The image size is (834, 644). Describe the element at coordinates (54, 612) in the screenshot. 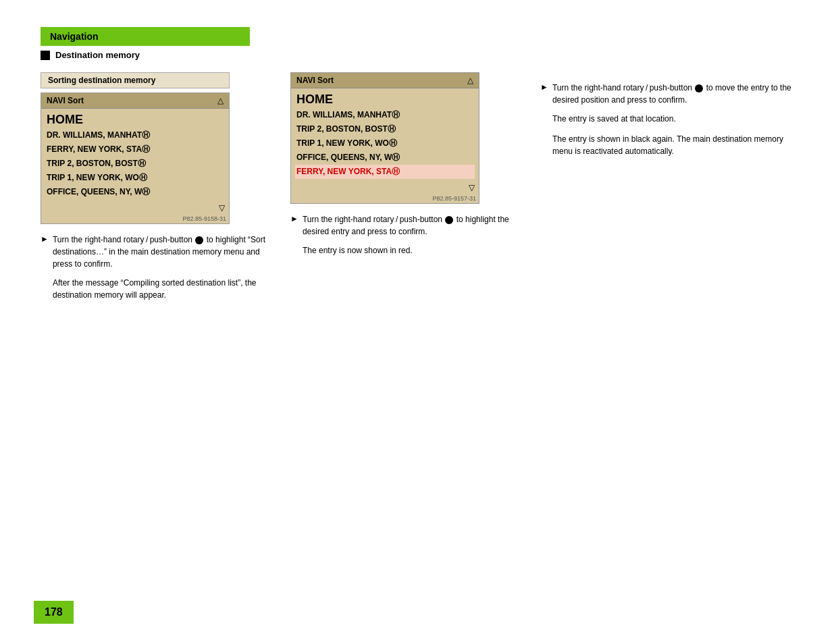

I see `page-number-box: 178` at that location.